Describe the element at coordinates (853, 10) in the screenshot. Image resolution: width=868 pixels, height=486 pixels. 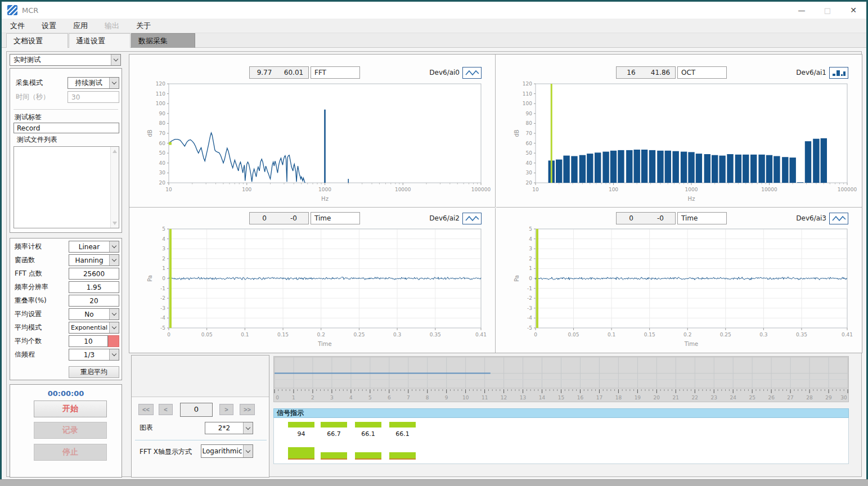
I see `close-button: ✕` at that location.